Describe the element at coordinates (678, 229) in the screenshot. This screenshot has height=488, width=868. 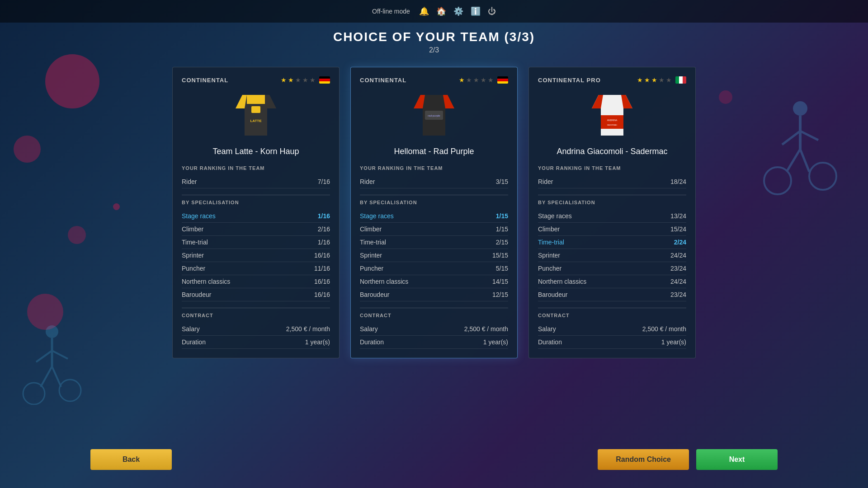
I see `spec-value: 15/24` at that location.